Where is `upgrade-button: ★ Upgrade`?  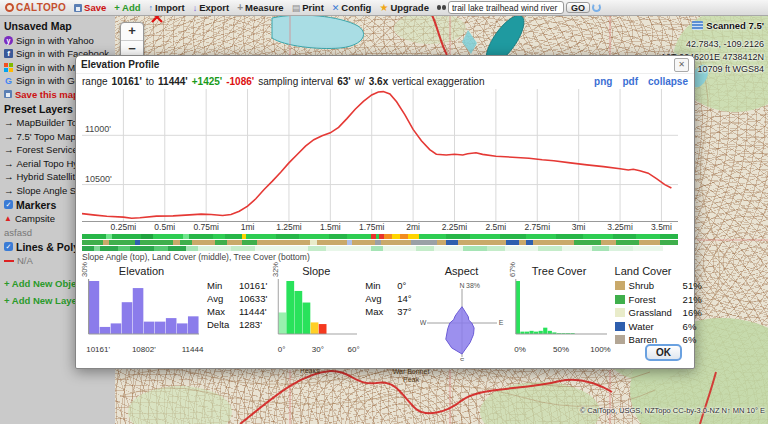
upgrade-button: ★ Upgrade is located at coordinates (404, 8).